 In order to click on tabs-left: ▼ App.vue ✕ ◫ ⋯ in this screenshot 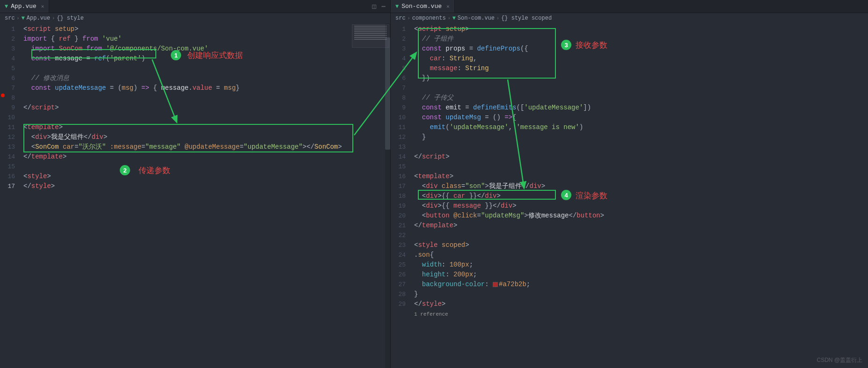, I will do `click(195, 7)`.